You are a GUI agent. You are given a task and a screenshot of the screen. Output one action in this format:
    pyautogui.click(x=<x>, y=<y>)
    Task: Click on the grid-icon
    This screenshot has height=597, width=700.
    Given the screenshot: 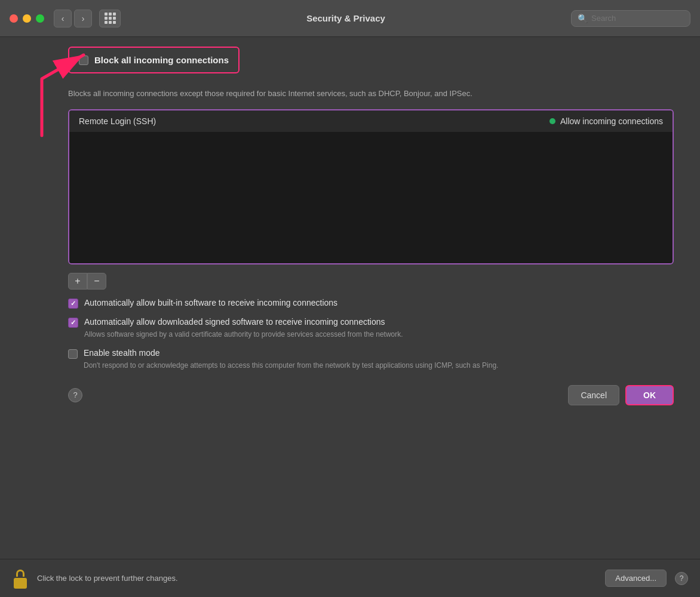 What is the action you would take?
    pyautogui.click(x=110, y=18)
    